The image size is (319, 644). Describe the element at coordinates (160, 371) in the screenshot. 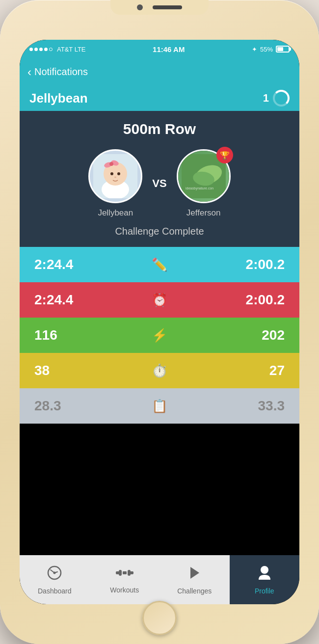

I see `stat-row-3: 38 ⏱️ 27` at that location.